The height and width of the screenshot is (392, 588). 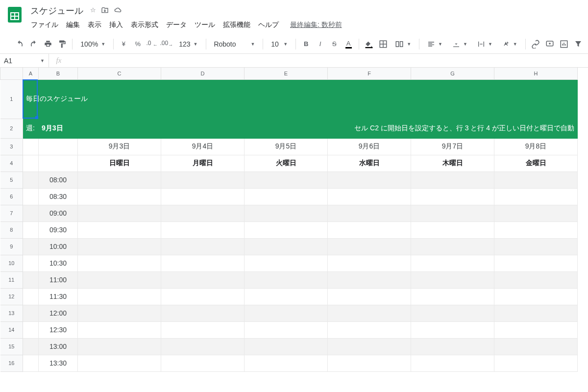 What do you see at coordinates (58, 213) in the screenshot?
I see `time-label: 09:00` at bounding box center [58, 213].